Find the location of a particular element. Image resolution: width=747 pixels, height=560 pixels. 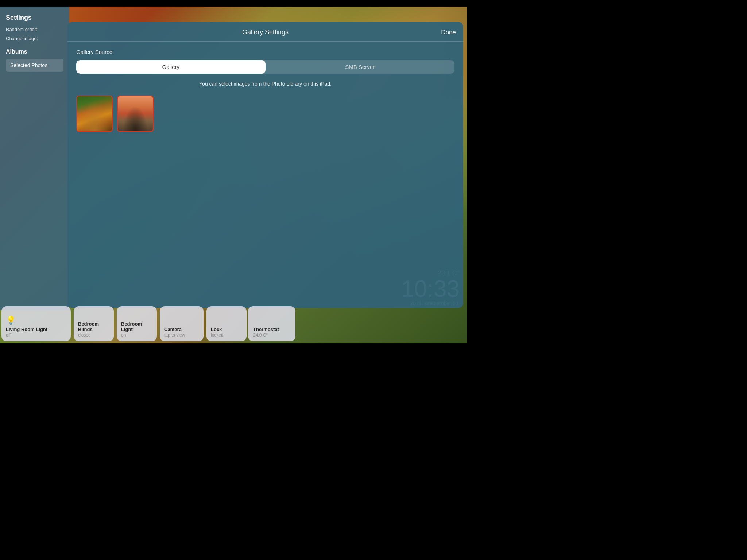

photo-grid is located at coordinates (266, 114).